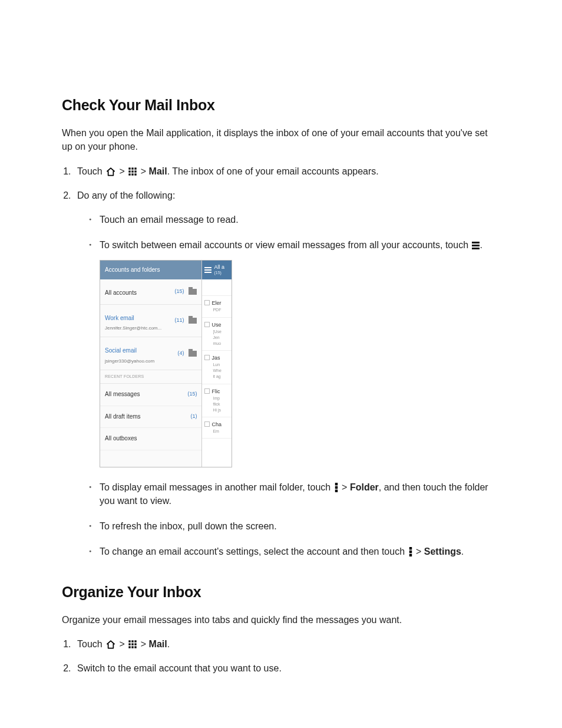 This screenshot has height=728, width=562. Describe the element at coordinates (217, 307) in the screenshot. I see `message-preview: ElerPDF` at that location.